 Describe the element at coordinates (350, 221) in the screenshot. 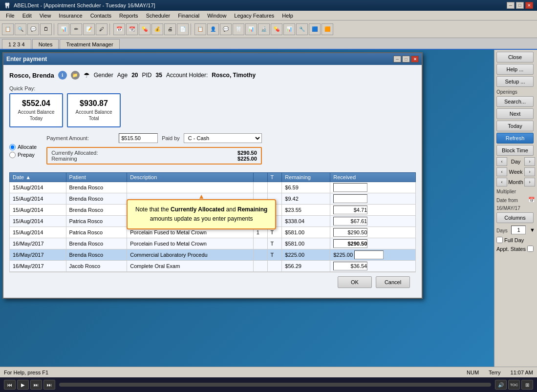

I see `row4-input` at that location.